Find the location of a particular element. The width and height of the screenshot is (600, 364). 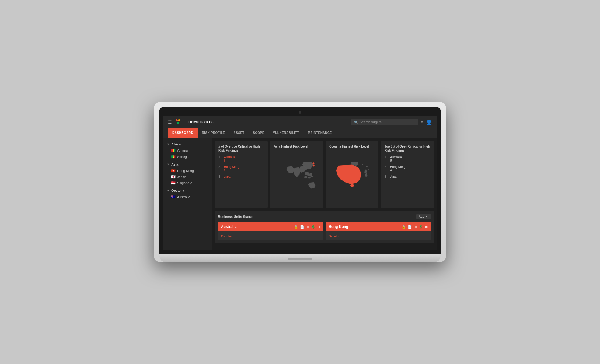

bu-name-hongkong: Hong Kong is located at coordinates (338, 227).